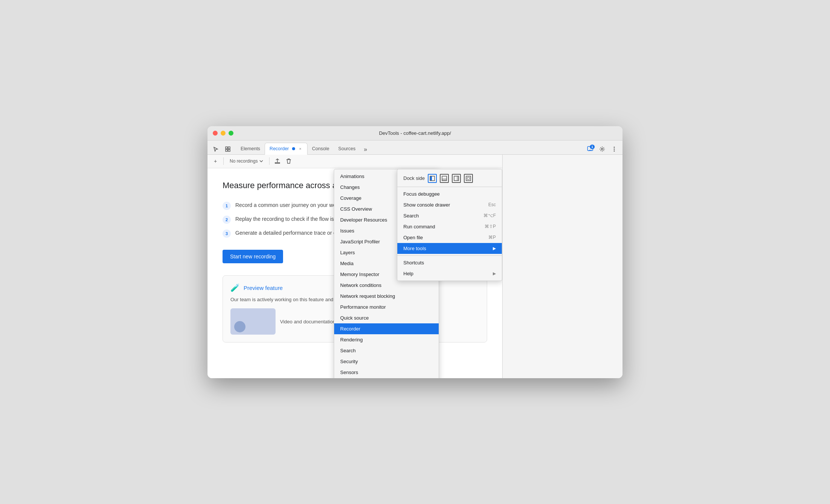  Describe the element at coordinates (253, 257) in the screenshot. I see `start-recording-button: Start new recording` at that location.